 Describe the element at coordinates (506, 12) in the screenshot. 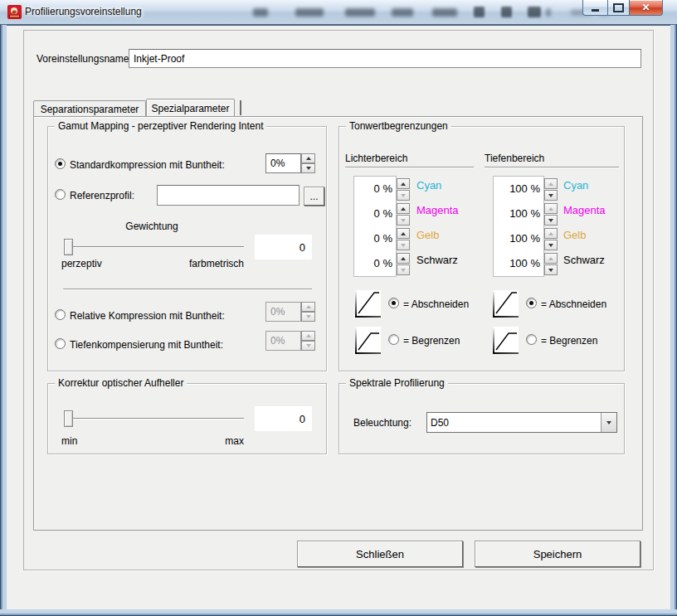

I see `blurred-toolbar-icon` at that location.